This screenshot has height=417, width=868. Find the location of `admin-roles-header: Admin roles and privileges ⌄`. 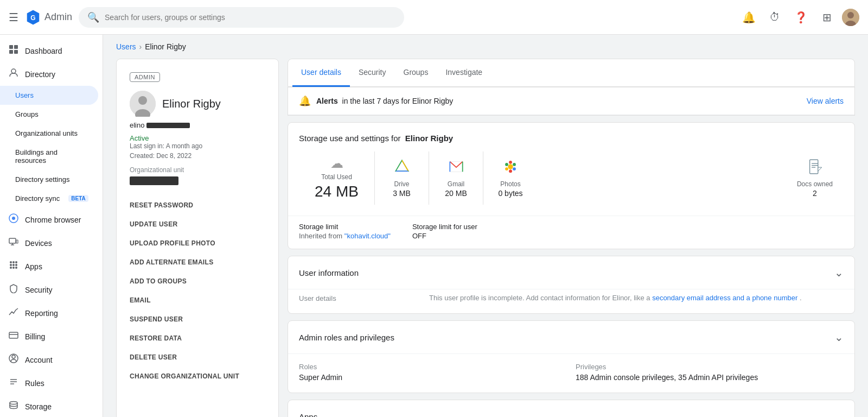

admin-roles-header: Admin roles and privileges ⌄ is located at coordinates (571, 337).